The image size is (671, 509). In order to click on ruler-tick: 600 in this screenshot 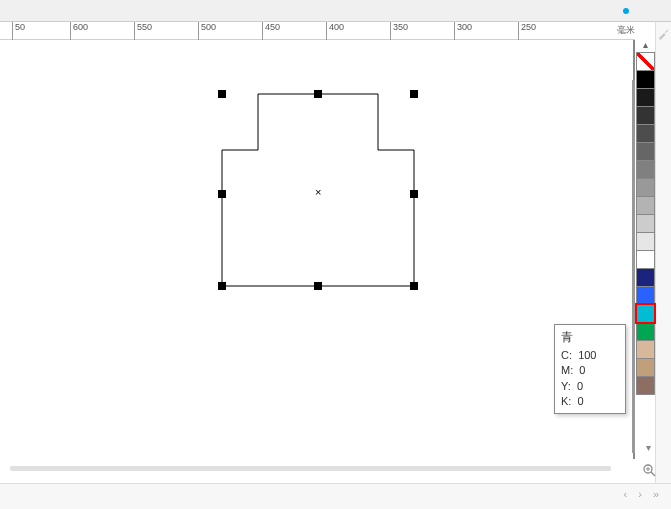, I will do `click(79, 31)`.